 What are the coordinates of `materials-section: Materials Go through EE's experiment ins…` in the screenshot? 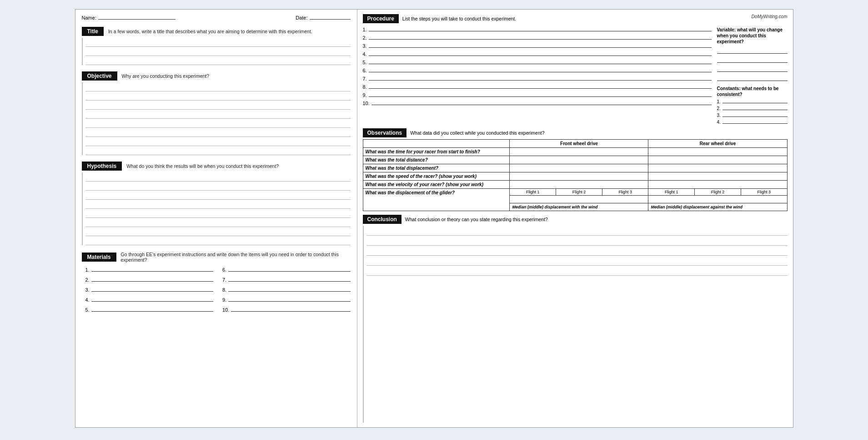 It's located at (216, 282).